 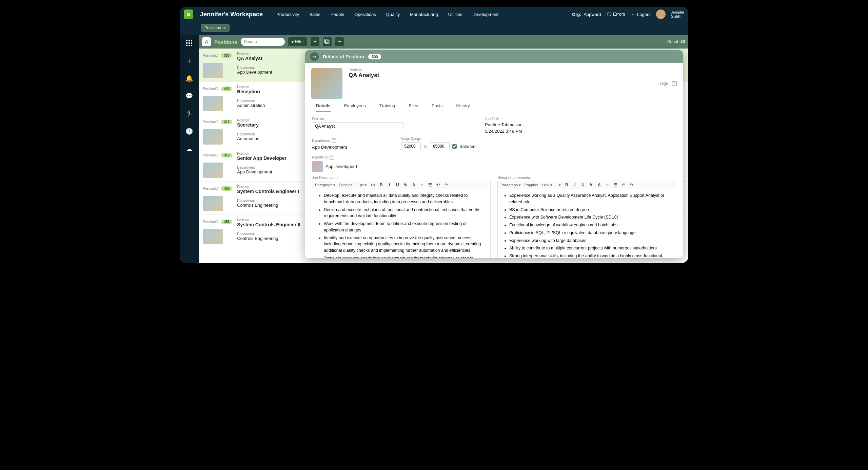 What do you see at coordinates (189, 78) in the screenshot?
I see `bell-icon: 🔔` at bounding box center [189, 78].